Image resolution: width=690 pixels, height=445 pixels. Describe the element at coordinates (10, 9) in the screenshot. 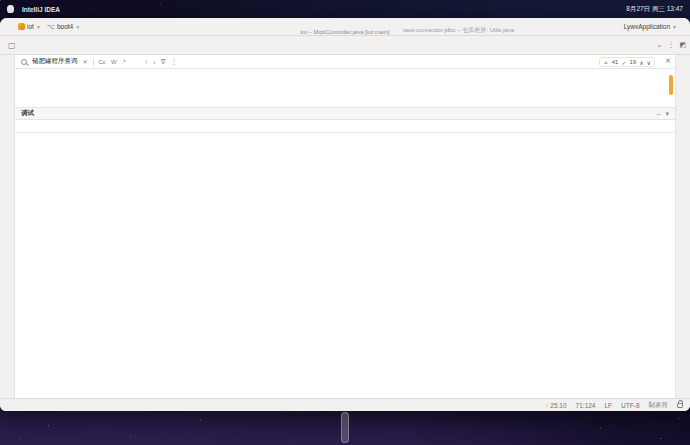

I see `apple-menu-icon` at that location.